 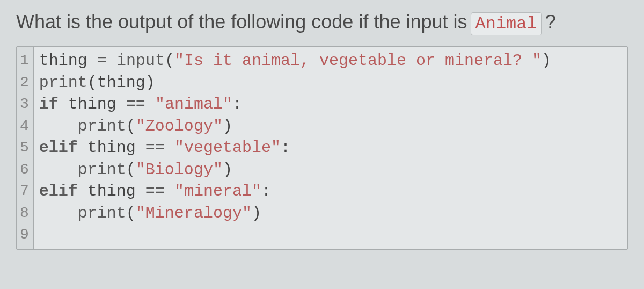 What do you see at coordinates (331, 148) in the screenshot?
I see `code-line: elif thing == "vegetable":` at bounding box center [331, 148].